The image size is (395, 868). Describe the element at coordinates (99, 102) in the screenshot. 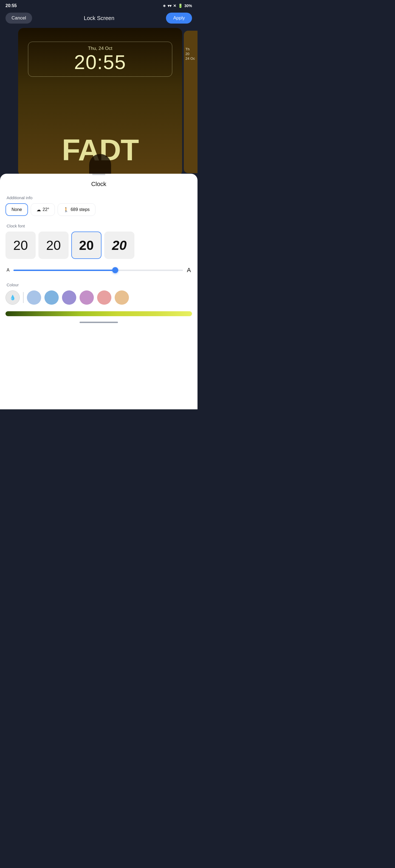

I see `wallpaper-area: Thu, 24 Oct 20:55 FADT Th2024 Oc` at that location.